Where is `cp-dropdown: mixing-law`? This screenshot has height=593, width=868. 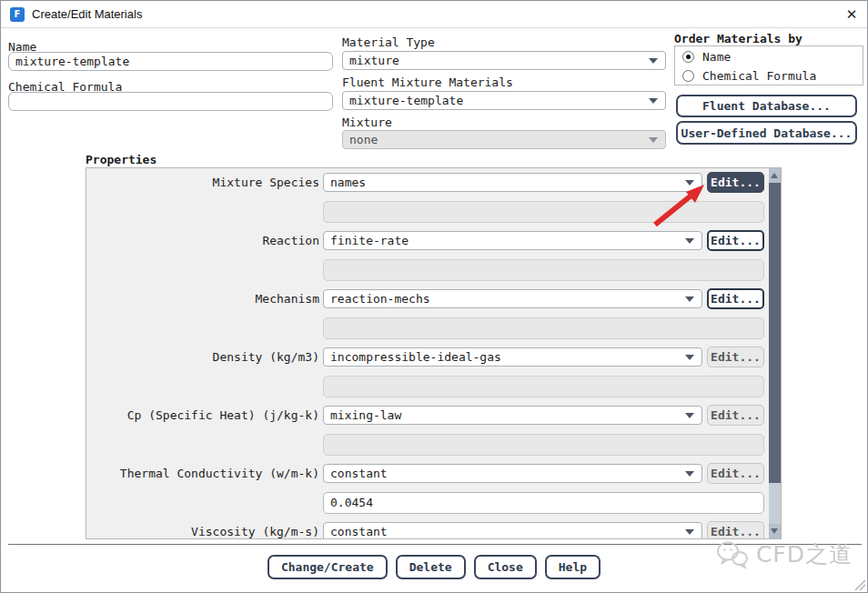
cp-dropdown: mixing-law is located at coordinates (513, 415).